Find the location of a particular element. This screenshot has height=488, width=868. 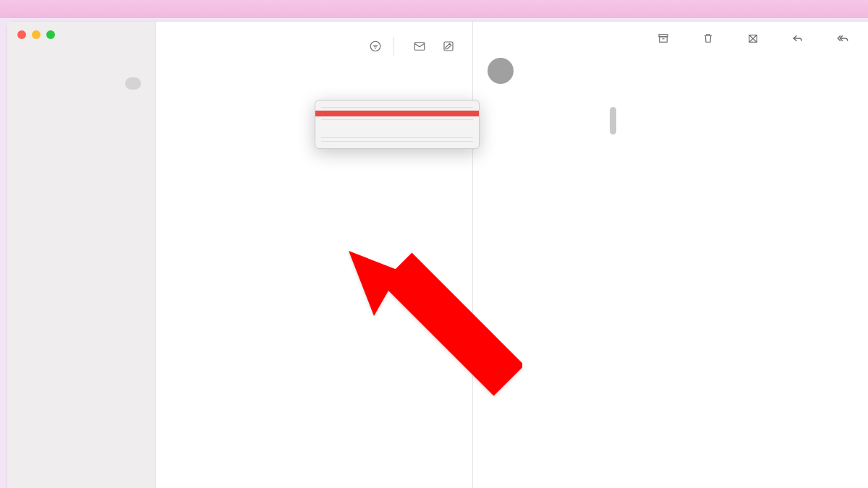

system-menubar is located at coordinates (434, 9).